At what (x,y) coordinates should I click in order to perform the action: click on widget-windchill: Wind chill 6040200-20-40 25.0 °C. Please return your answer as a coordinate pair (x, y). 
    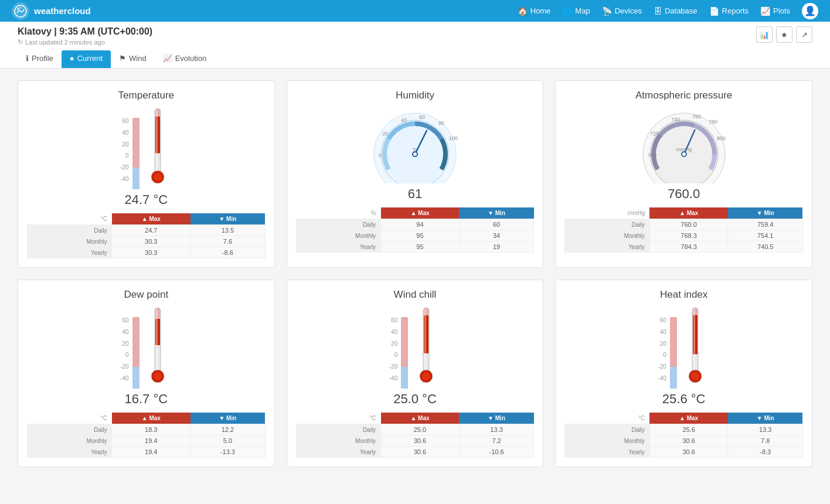
    Looking at the image, I should click on (415, 373).